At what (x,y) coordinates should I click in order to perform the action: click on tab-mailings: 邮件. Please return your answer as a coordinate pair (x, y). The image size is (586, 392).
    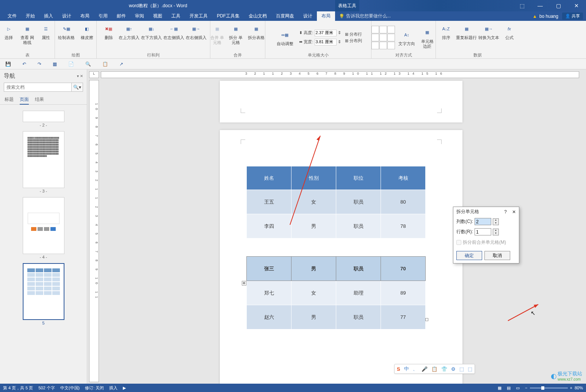
    Looking at the image, I should click on (121, 16).